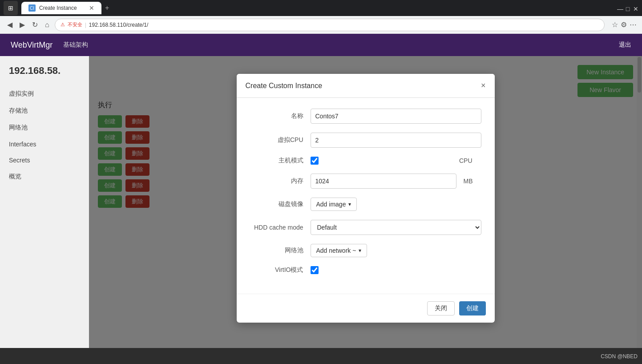  What do you see at coordinates (384, 181) in the screenshot?
I see `memory-input` at bounding box center [384, 181].